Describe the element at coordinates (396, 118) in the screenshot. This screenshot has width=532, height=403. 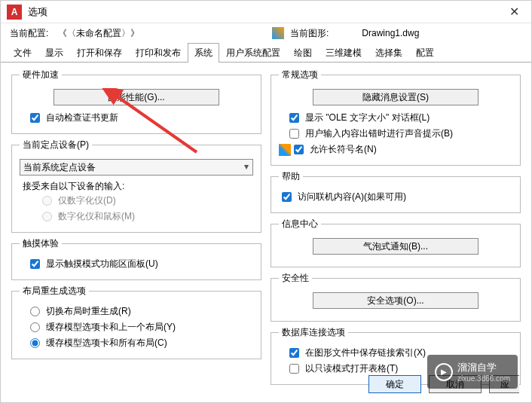
I see `group-general: 常规选项 隐藏消息设置(S) 显示 "OLE 文字大小" 对话框(L) 用户输入…` at that location.